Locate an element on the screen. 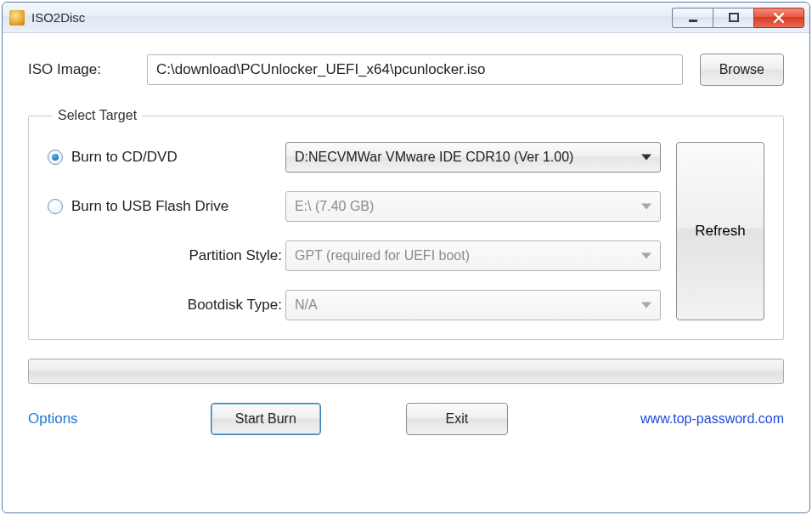  target-legend: Select Target is located at coordinates (97, 116).